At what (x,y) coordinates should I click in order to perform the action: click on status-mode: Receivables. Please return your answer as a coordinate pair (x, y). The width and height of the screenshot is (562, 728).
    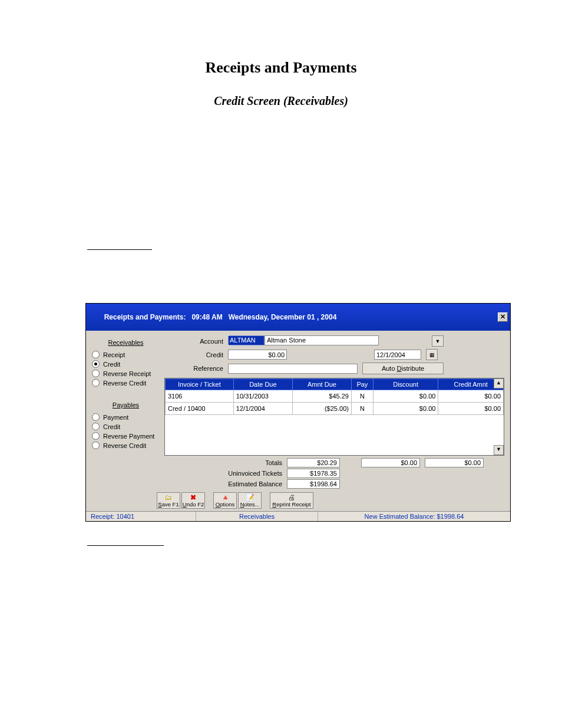
    Looking at the image, I should click on (257, 516).